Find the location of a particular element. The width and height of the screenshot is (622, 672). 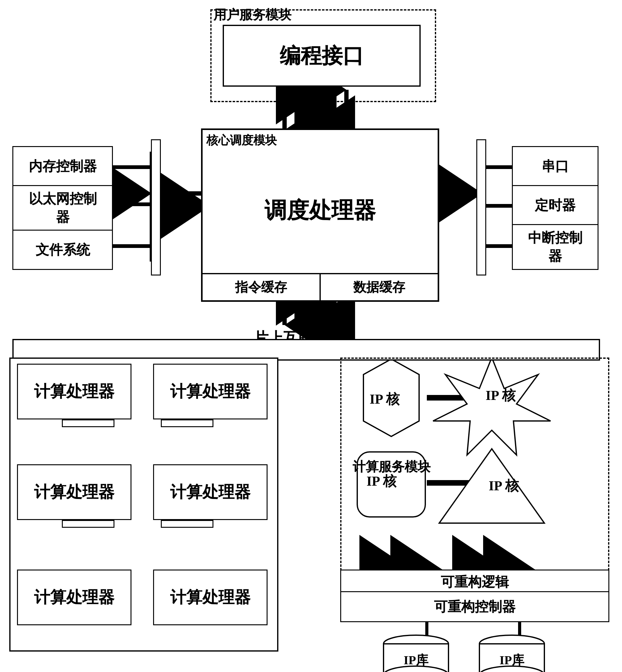

ip-core-1-label: IP 核 is located at coordinates (384, 399).